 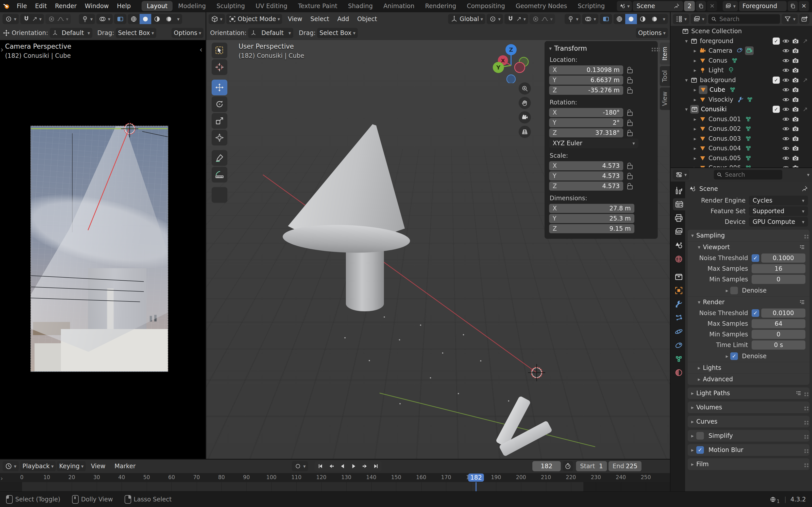 I want to click on view-layer-copy-button, so click(x=793, y=6).